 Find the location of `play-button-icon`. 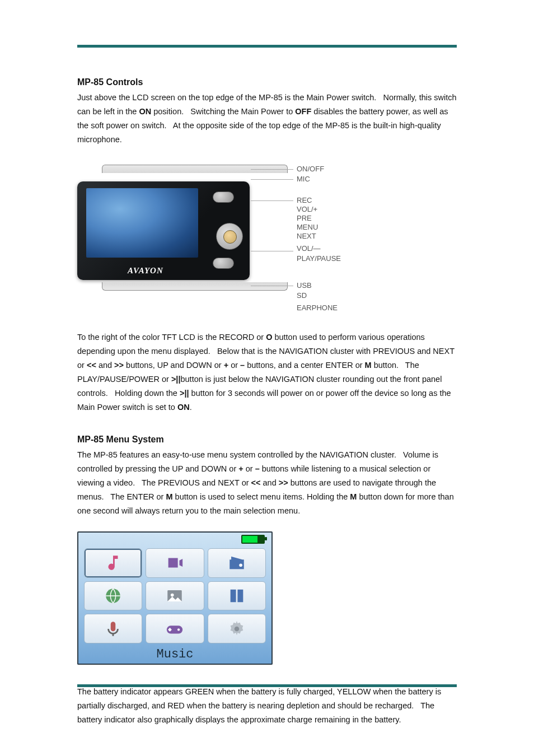

play-button-icon is located at coordinates (223, 263).